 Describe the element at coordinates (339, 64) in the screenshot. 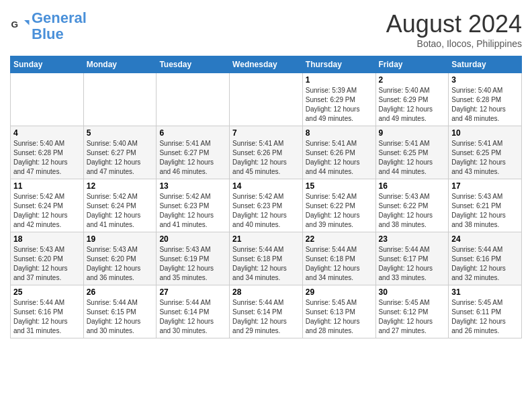

I see `weekday-header: Thursday` at that location.